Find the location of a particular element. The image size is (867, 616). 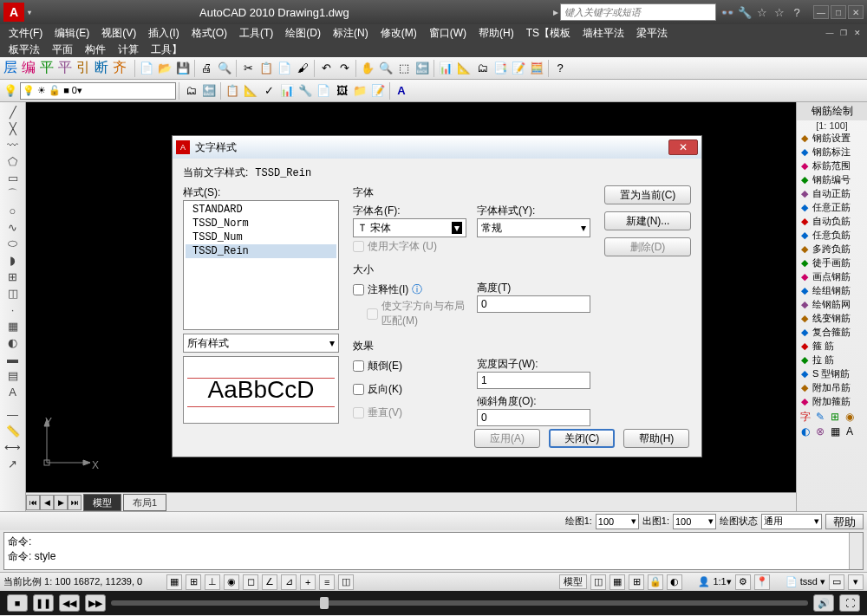

upside-checkbox is located at coordinates (359, 366).